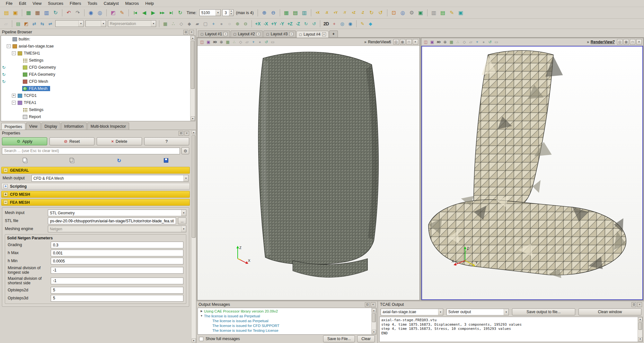  I want to click on optsteps3d-input, so click(117, 298).